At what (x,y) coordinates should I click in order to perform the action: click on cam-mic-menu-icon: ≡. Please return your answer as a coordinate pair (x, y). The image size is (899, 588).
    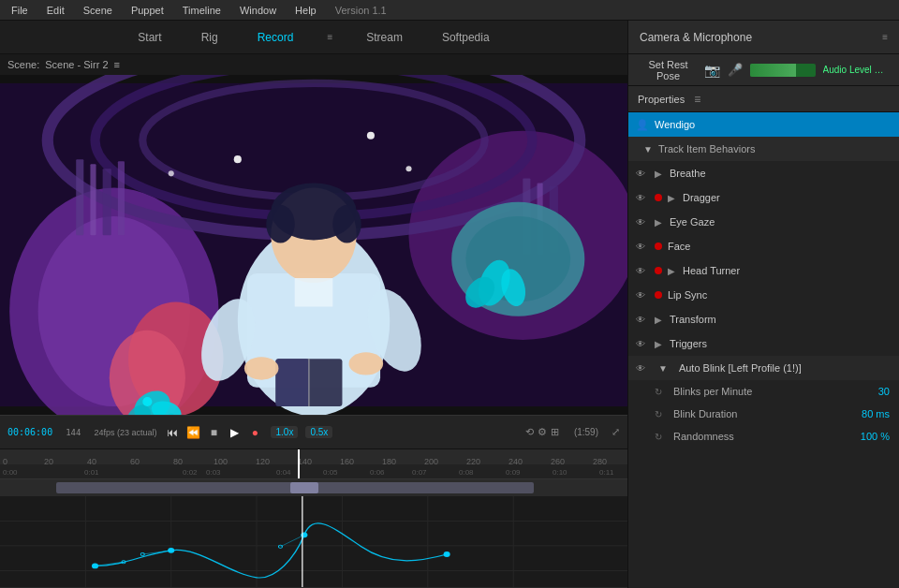
    Looking at the image, I should click on (885, 37).